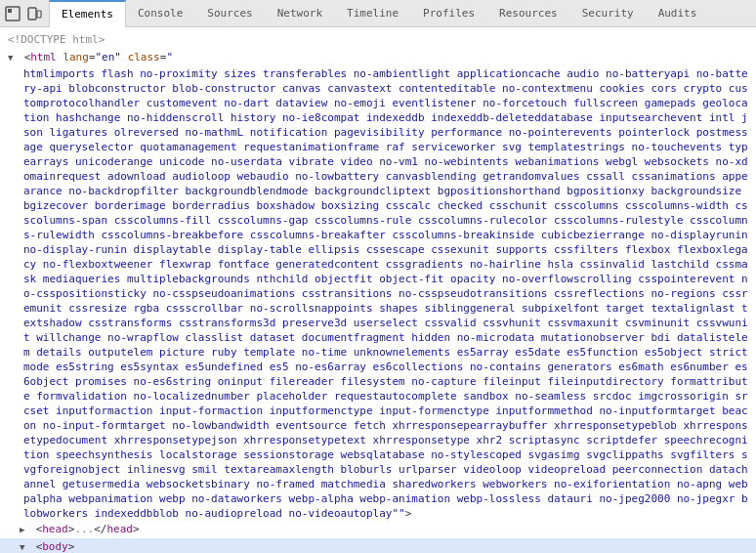  Describe the element at coordinates (24, 546) in the screenshot. I see `body-expand-toggle: ▼` at that location.